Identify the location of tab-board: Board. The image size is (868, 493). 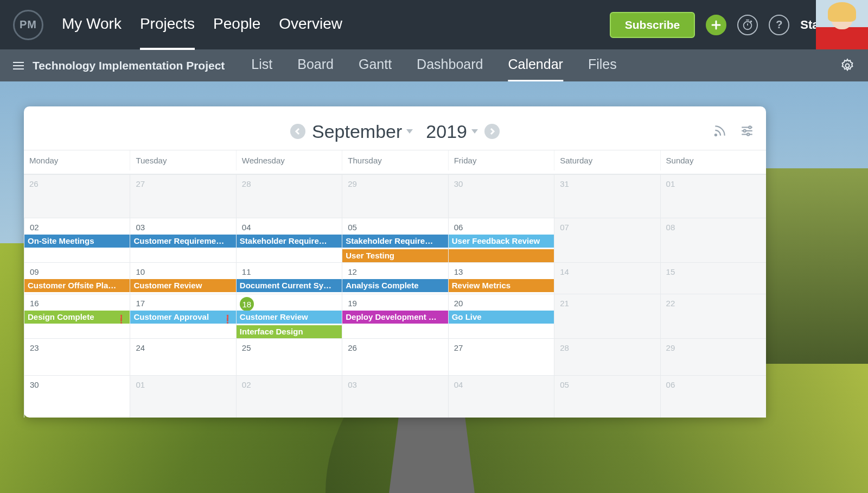
(316, 65).